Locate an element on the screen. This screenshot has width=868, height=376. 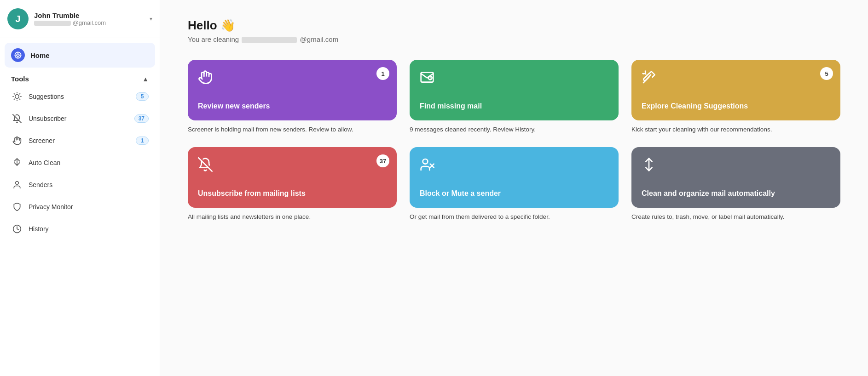
arrows-updown-icon is located at coordinates (736, 166).